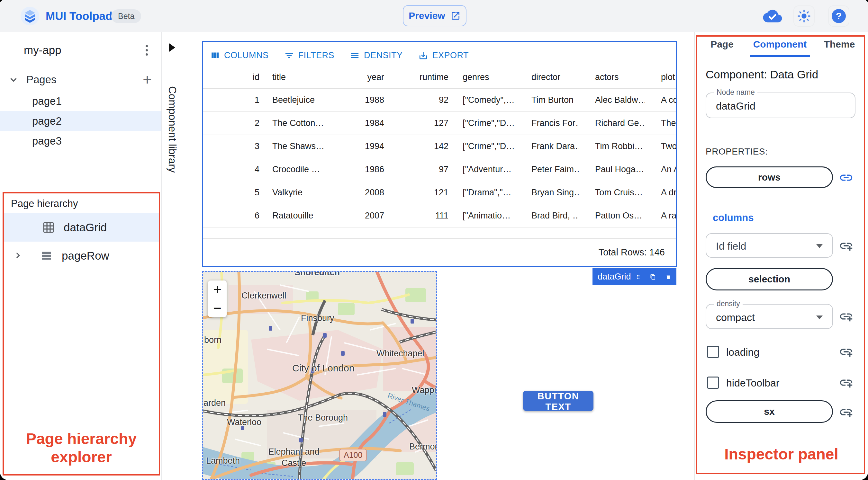  I want to click on tab-theme: Theme, so click(839, 44).